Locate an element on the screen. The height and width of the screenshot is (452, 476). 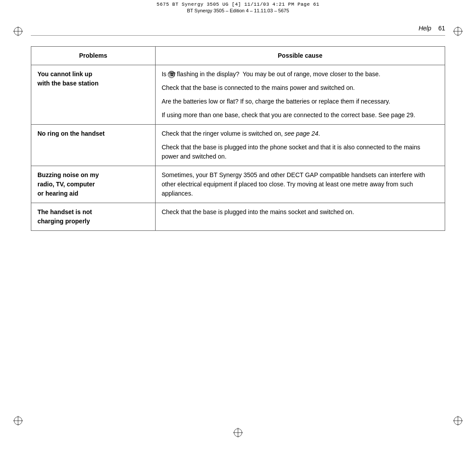
cause-2-italic-ref: see page 24 is located at coordinates (301, 133).